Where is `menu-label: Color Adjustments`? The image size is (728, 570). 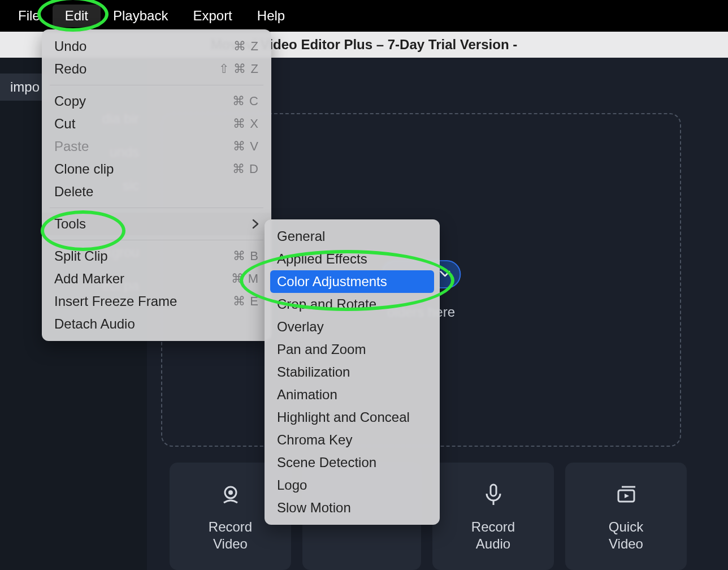
menu-label: Color Adjustments is located at coordinates (332, 282).